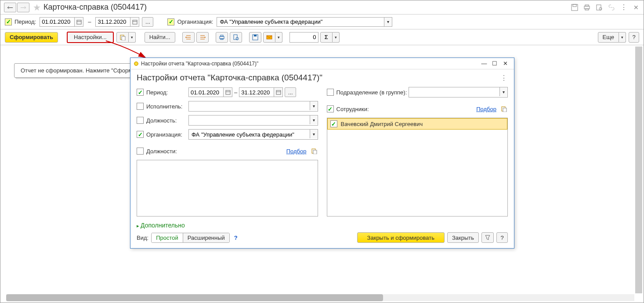 The height and width of the screenshot is (303, 644). Describe the element at coordinates (326, 37) in the screenshot. I see `sigma-icon: Σ` at that location.